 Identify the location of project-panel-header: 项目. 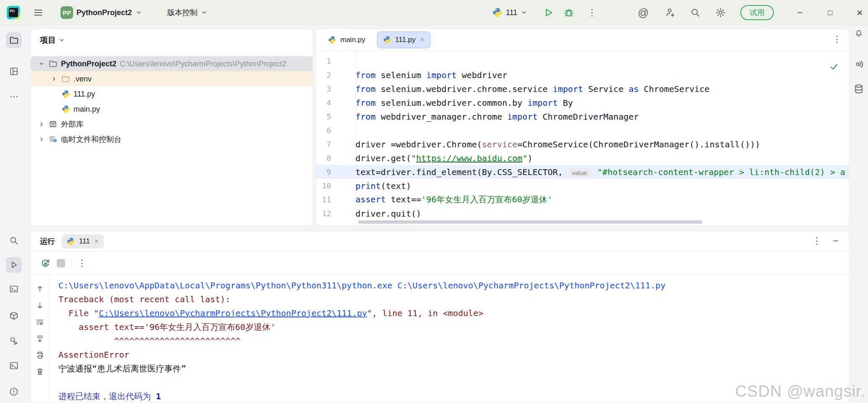
(53, 40).